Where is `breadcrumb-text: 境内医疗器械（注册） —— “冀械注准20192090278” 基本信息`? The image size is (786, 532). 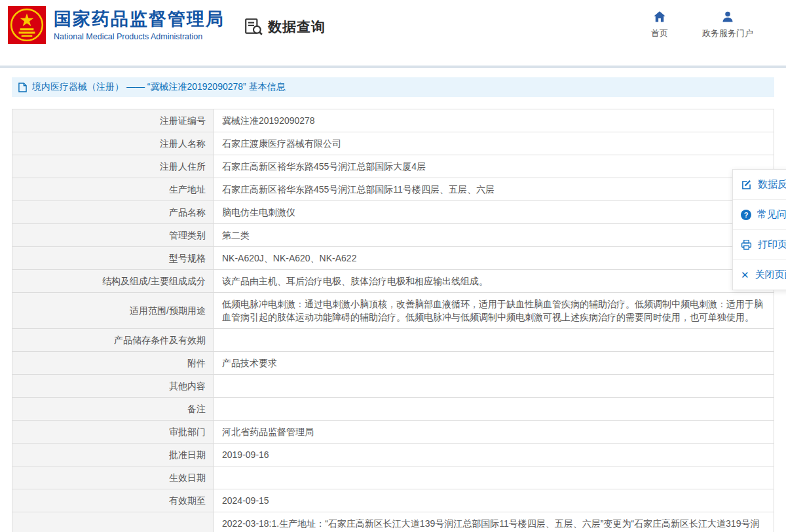
breadcrumb-text: 境内医疗器械（注册） —— “冀械注准20192090278” 基本信息 is located at coordinates (159, 87).